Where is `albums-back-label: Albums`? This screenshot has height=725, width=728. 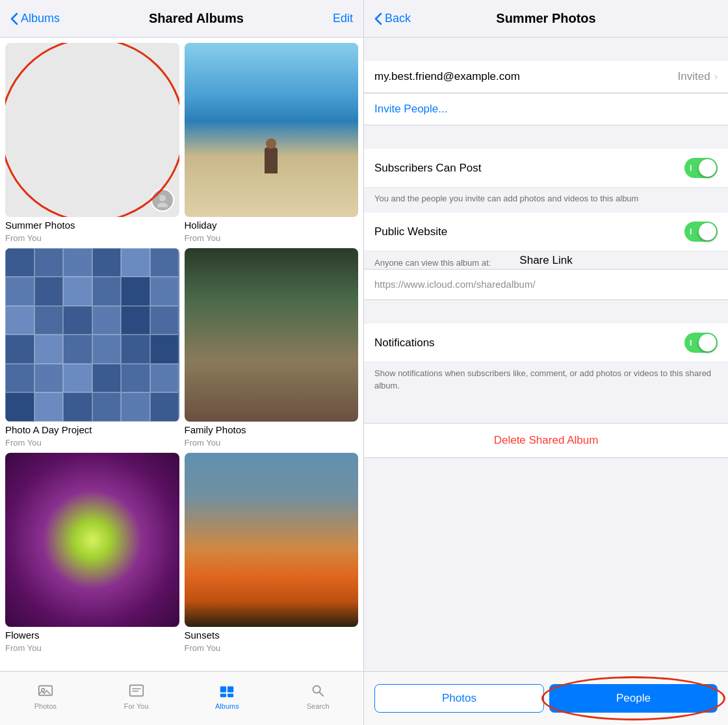
albums-back-label: Albums is located at coordinates (40, 18).